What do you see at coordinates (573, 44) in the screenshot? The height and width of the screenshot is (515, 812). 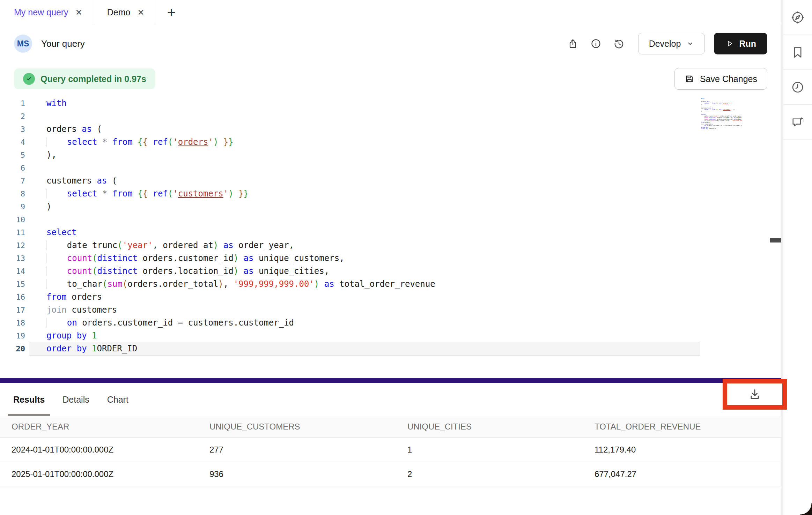 I see `share-button` at bounding box center [573, 44].